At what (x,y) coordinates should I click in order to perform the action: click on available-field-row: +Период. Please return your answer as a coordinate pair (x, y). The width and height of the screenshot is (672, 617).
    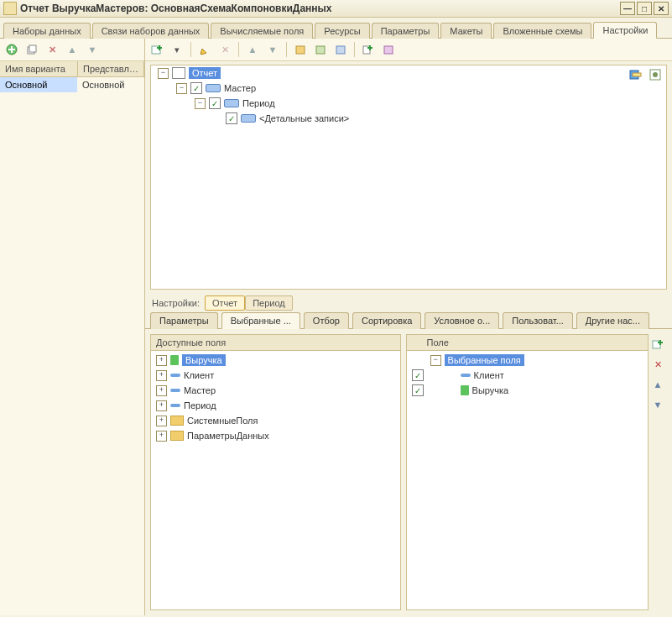
    Looking at the image, I should click on (275, 405).